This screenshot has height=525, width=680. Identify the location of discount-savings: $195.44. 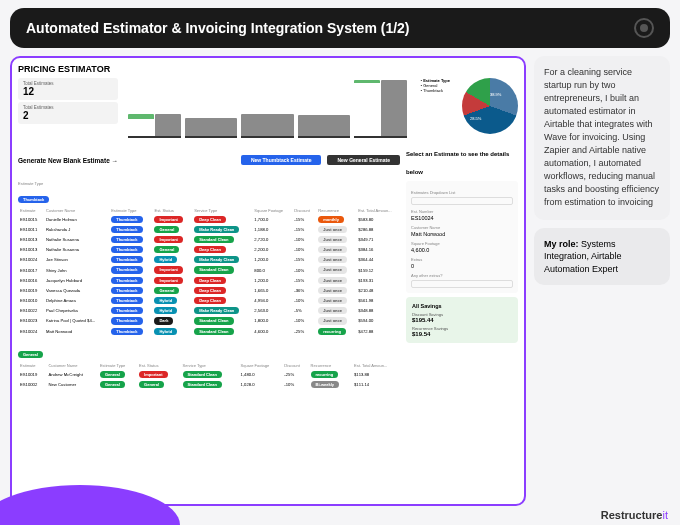
(462, 320).